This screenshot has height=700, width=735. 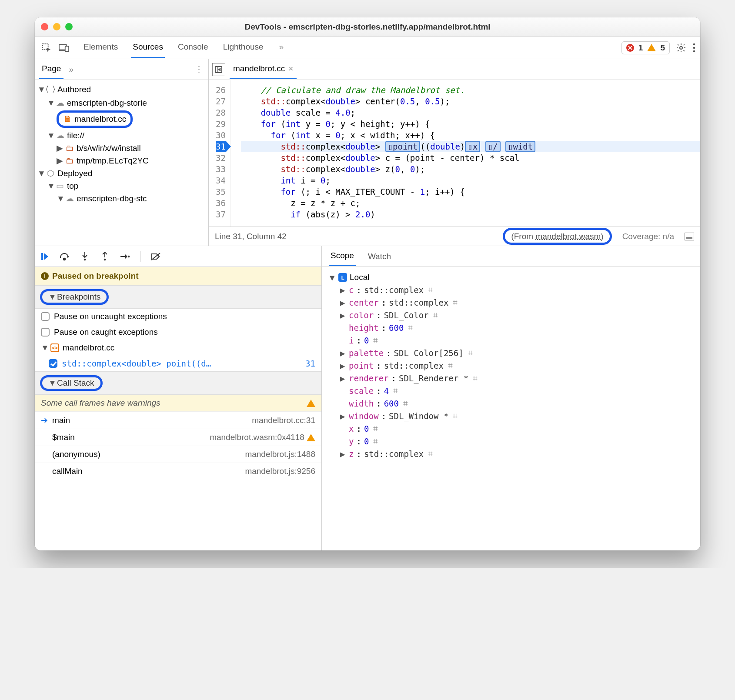 I want to click on navigator-tab-page: Page, so click(x=51, y=70).